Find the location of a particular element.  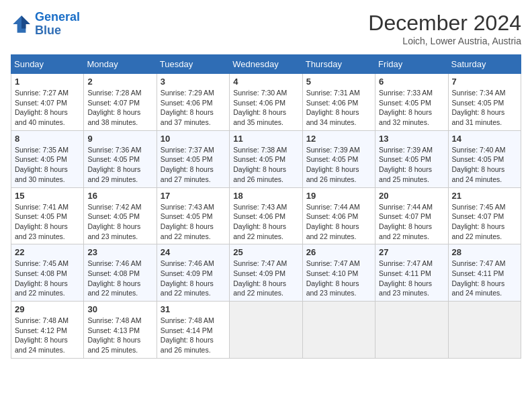

day-number: 27 is located at coordinates (411, 253).